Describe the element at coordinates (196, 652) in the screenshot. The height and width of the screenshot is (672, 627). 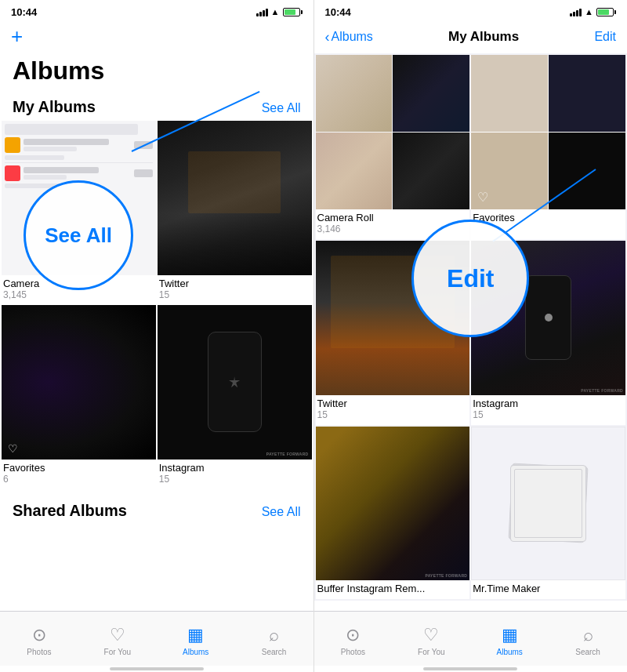
I see `albums-tab-label: Albums` at that location.